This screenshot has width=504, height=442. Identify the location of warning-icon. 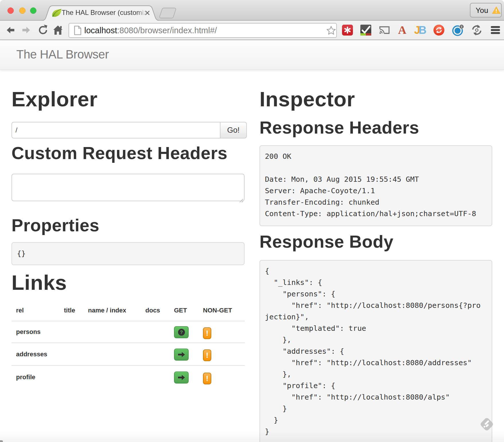
(496, 10).